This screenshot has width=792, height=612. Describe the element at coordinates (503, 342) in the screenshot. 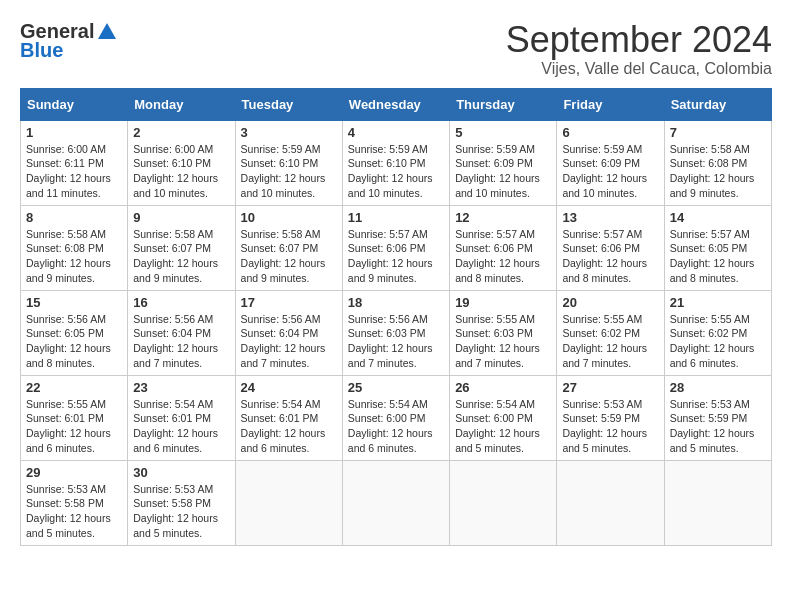

I see `day-info: Sunrise: 5:55 AM Sunset: 6:03 PM Dayligh…` at that location.